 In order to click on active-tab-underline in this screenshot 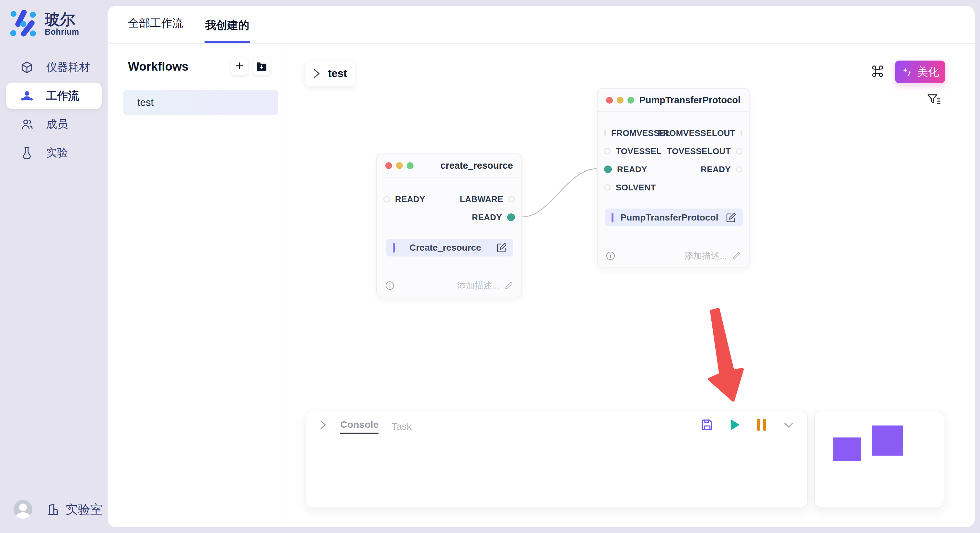, I will do `click(228, 42)`.